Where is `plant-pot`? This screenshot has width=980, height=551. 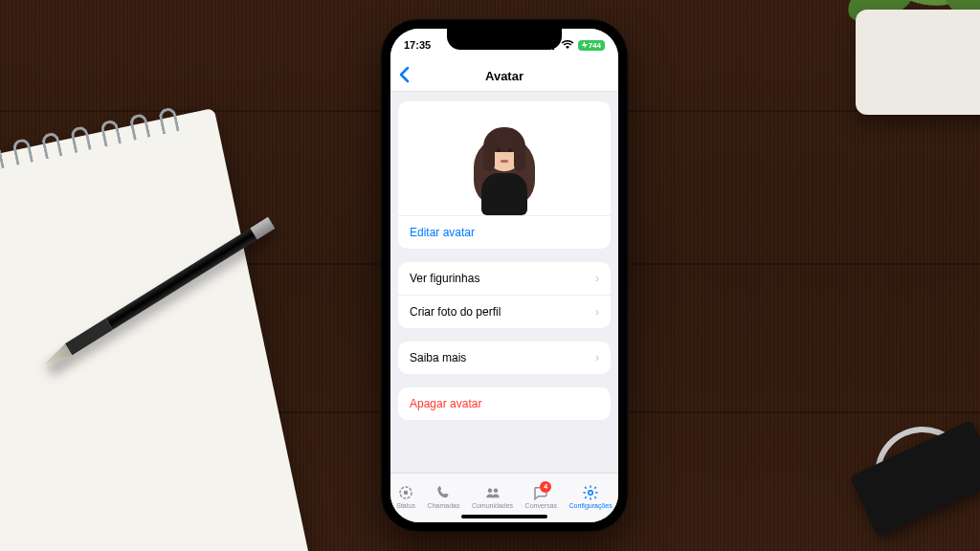
plant-pot is located at coordinates (908, 53).